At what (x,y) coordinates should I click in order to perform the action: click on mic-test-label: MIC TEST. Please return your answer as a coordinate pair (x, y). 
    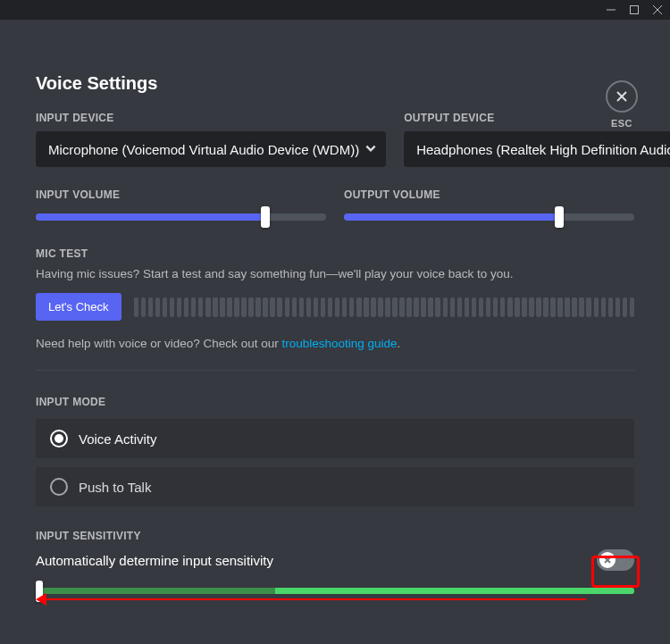
    Looking at the image, I should click on (335, 254).